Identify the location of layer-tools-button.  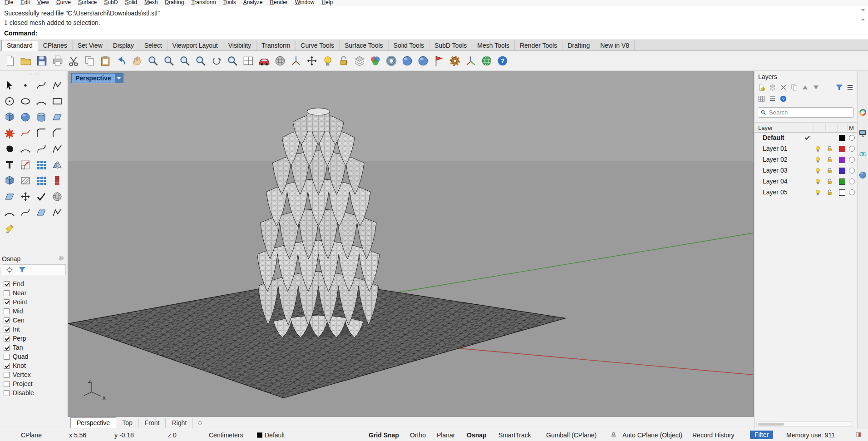
(794, 87).